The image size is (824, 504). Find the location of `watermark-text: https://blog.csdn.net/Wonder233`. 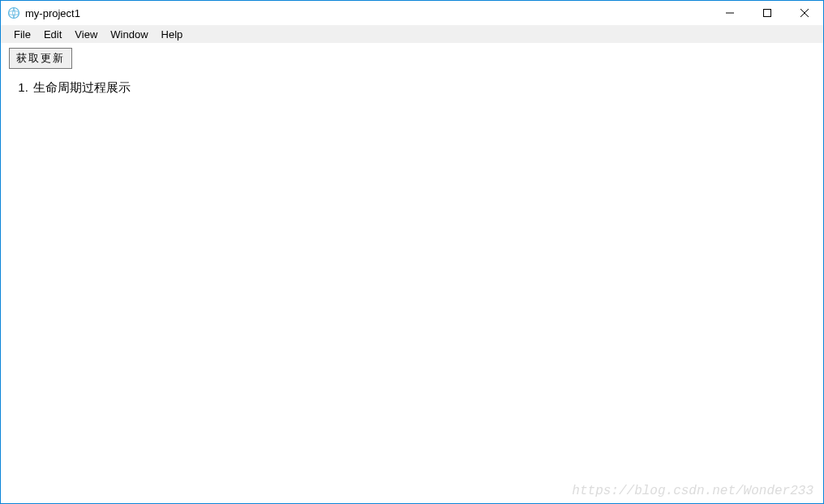

watermark-text: https://blog.csdn.net/Wonder233 is located at coordinates (693, 491).